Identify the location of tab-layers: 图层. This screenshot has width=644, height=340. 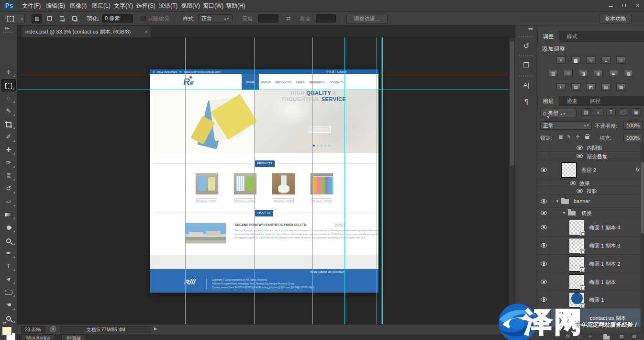
(548, 101).